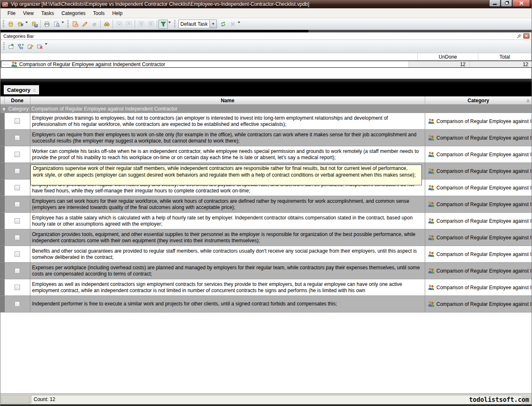 This screenshot has width=532, height=406. Describe the element at coordinates (34, 24) in the screenshot. I see `save-database-button` at that location.